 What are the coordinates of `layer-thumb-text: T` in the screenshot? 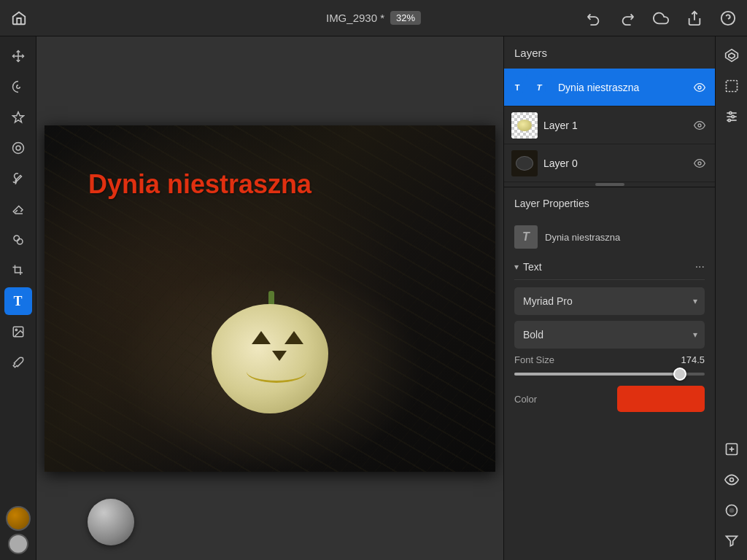 It's located at (539, 88).